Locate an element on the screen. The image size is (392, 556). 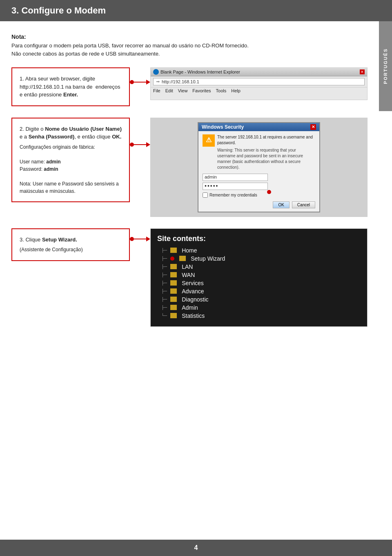
menu-favorites: Favorites is located at coordinates (202, 91).